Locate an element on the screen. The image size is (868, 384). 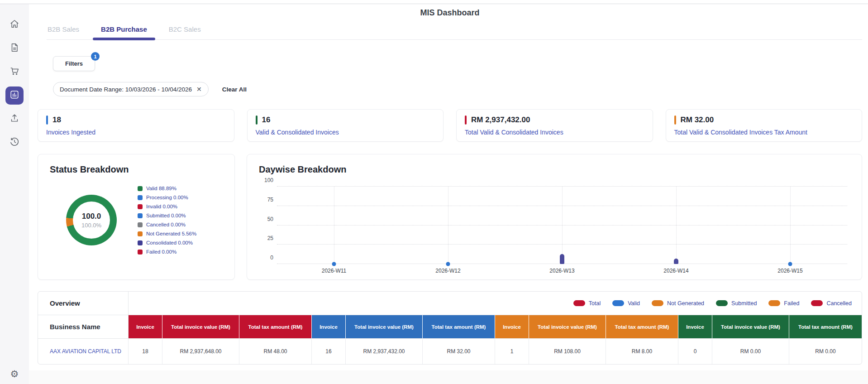
table-data-cell: RM 2,937,432.00 is located at coordinates (384, 351).